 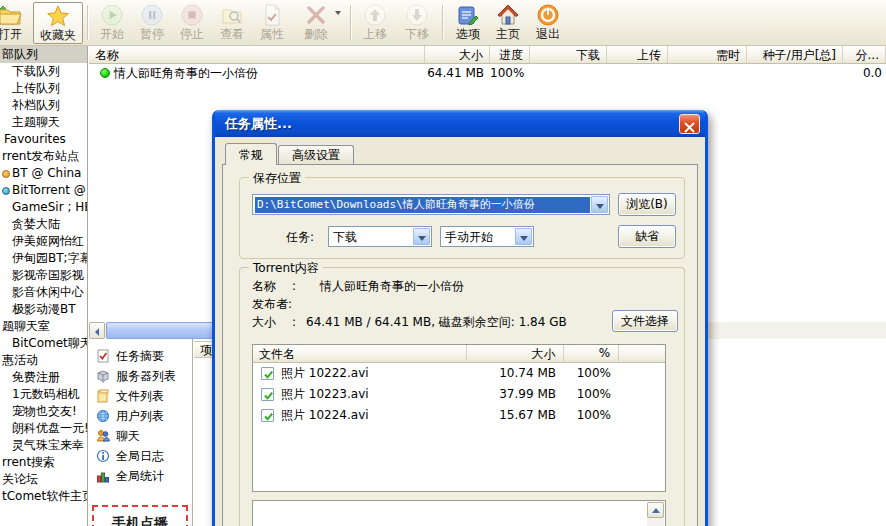 What do you see at coordinates (140, 456) in the screenshot?
I see `nav-global-log: 全局日志` at bounding box center [140, 456].